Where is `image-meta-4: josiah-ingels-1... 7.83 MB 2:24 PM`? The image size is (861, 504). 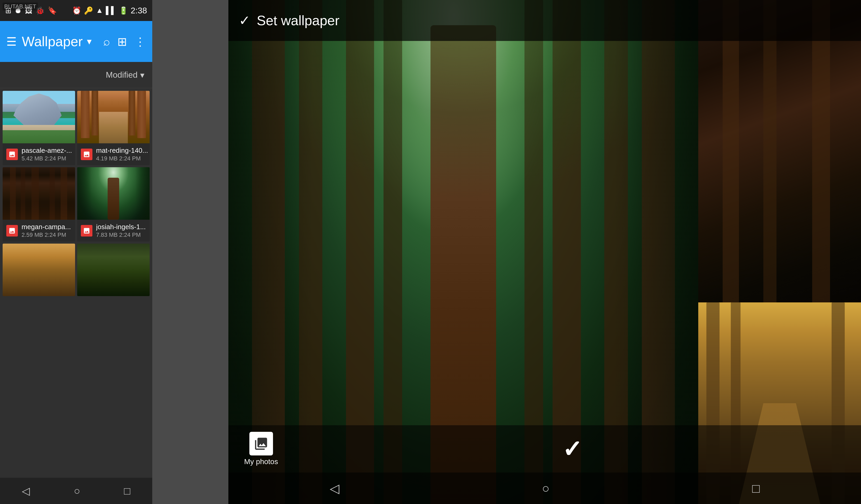 image-meta-4: josiah-ingels-1... 7.83 MB 2:24 PM is located at coordinates (121, 231).